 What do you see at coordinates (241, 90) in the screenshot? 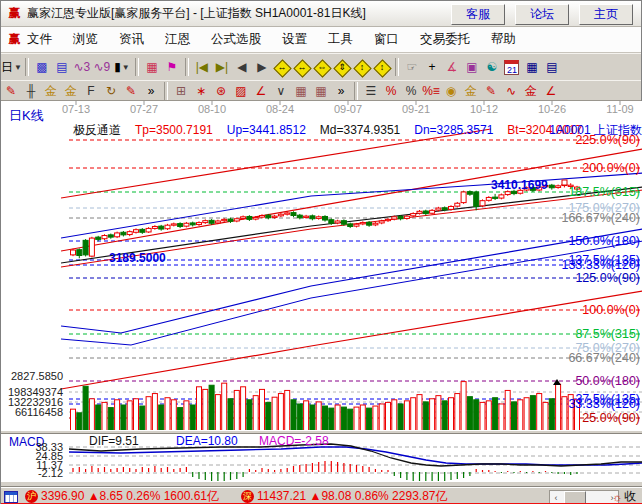
I see `gann-square-icon: ▨` at bounding box center [241, 90].